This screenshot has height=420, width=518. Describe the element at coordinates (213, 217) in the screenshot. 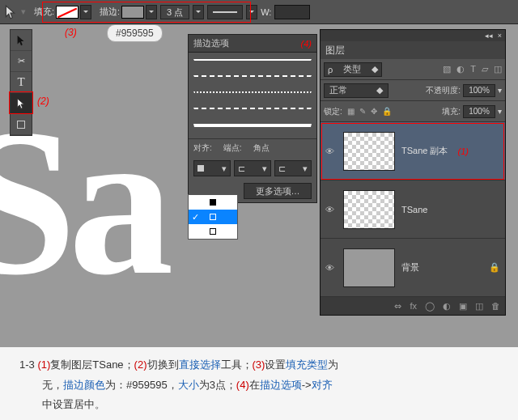

I see `align-opt-center: ✓` at that location.